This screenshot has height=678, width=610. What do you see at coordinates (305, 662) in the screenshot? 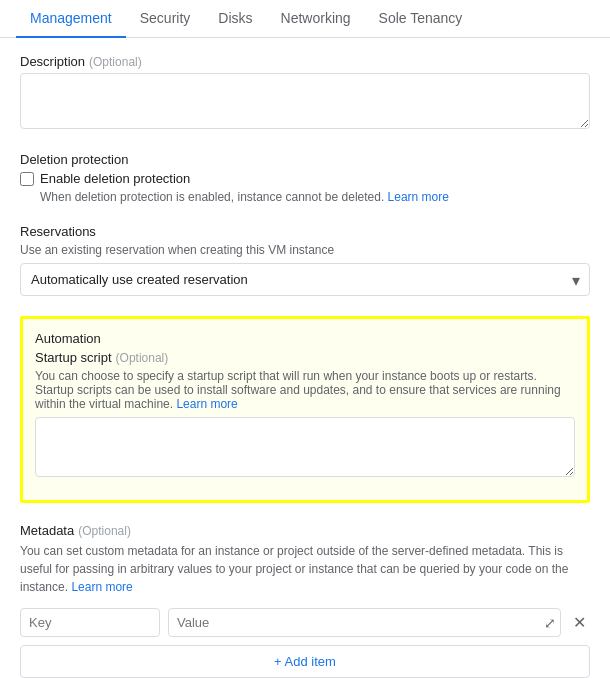
I see `add-item-button: + Add item` at bounding box center [305, 662].